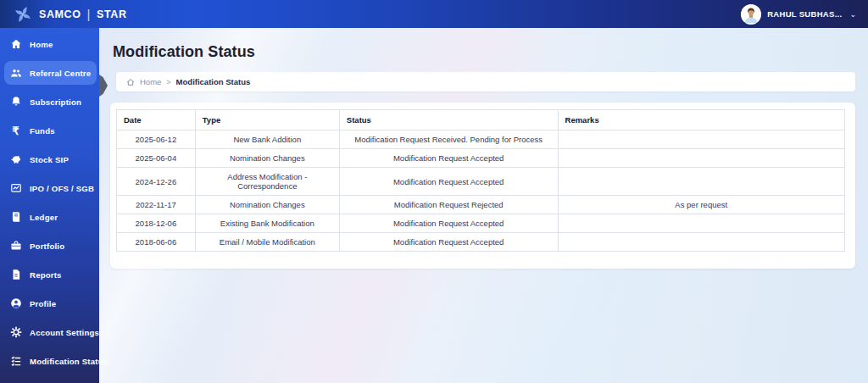  Describe the element at coordinates (41, 44) in the screenshot. I see `sidebar-item-label: Home` at that location.